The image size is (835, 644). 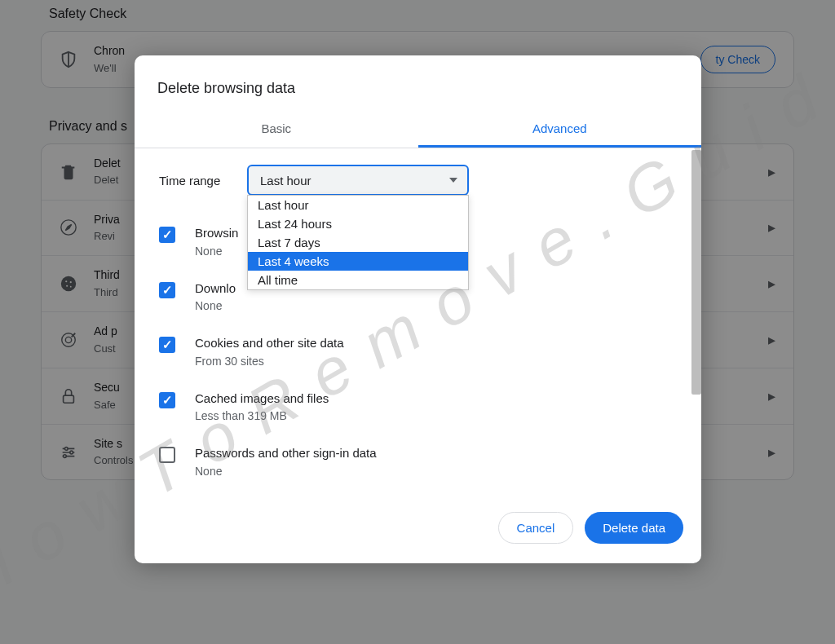 I want to click on time-range-select: Last hour, so click(x=358, y=180).